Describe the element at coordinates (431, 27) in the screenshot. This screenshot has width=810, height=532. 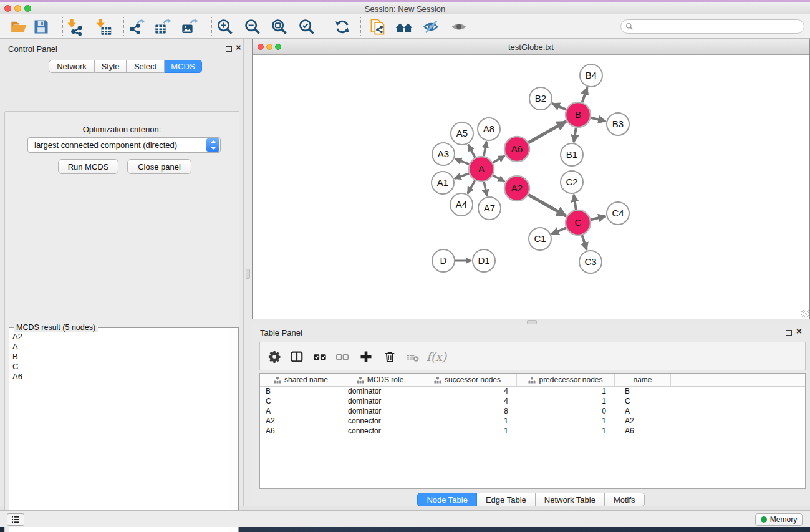
I see `hide-panel-icon` at that location.